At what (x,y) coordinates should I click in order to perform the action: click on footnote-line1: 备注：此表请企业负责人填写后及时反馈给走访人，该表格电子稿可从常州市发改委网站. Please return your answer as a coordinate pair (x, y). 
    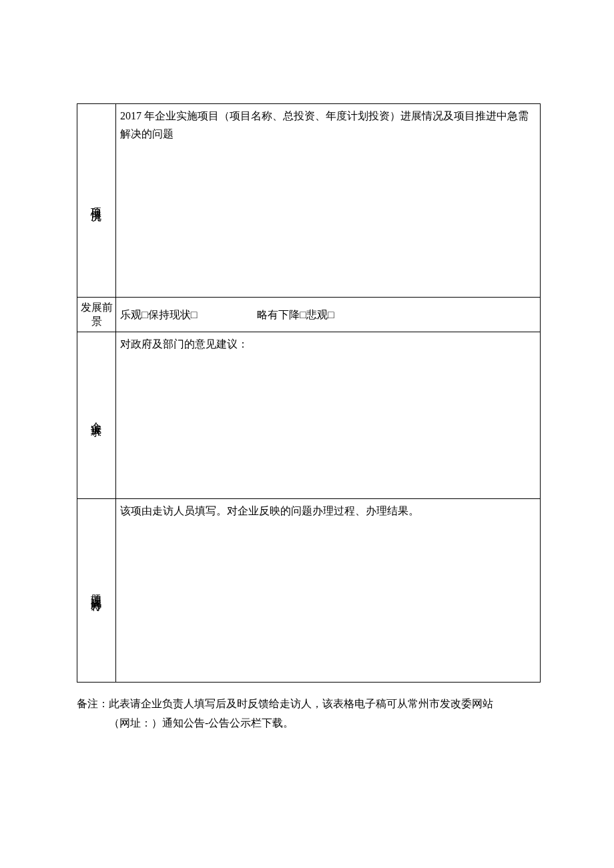
    Looking at the image, I should click on (308, 705).